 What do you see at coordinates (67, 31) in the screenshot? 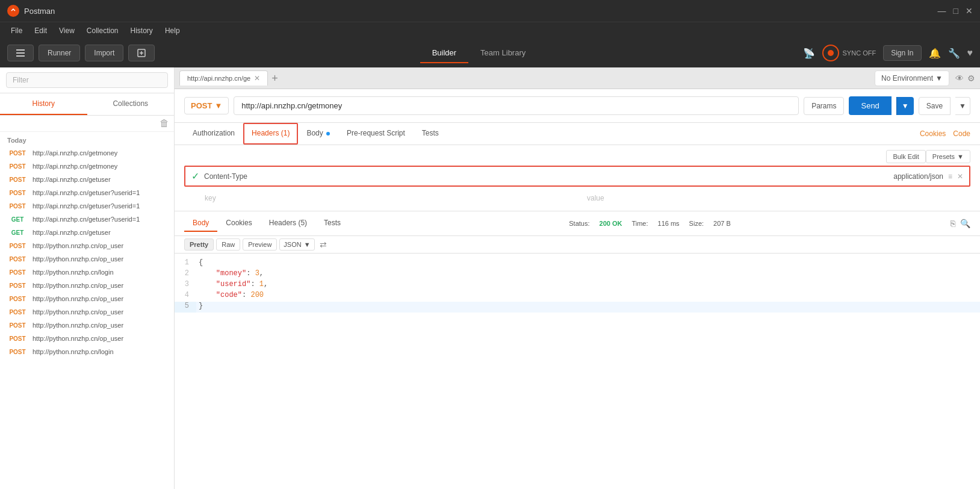
I see `menu-view: View` at bounding box center [67, 31].